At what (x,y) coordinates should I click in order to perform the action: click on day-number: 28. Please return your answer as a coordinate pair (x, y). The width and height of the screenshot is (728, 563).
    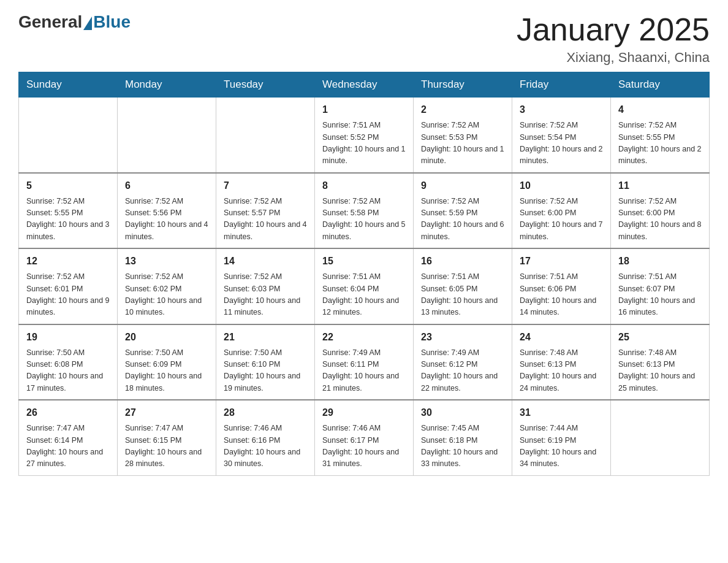
    Looking at the image, I should click on (265, 413).